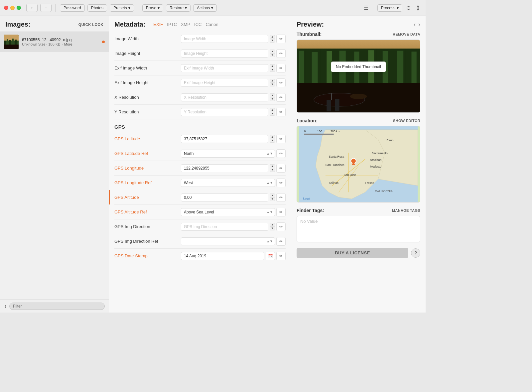 This screenshot has height=392, width=532. Describe the element at coordinates (5, 306) in the screenshot. I see `sort-icon: ↕` at that location.